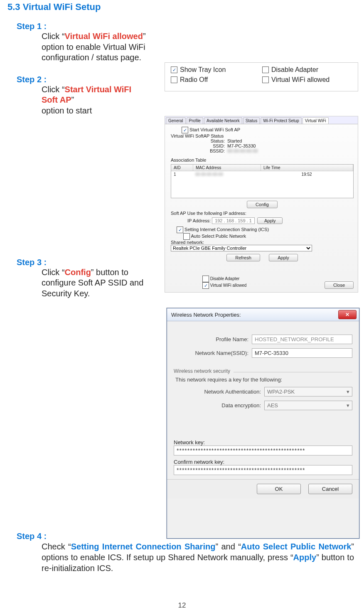  What do you see at coordinates (262, 181) in the screenshot?
I see `association-table: AID MAC Address Life Time 1 00:00:00:00:…` at bounding box center [262, 181].